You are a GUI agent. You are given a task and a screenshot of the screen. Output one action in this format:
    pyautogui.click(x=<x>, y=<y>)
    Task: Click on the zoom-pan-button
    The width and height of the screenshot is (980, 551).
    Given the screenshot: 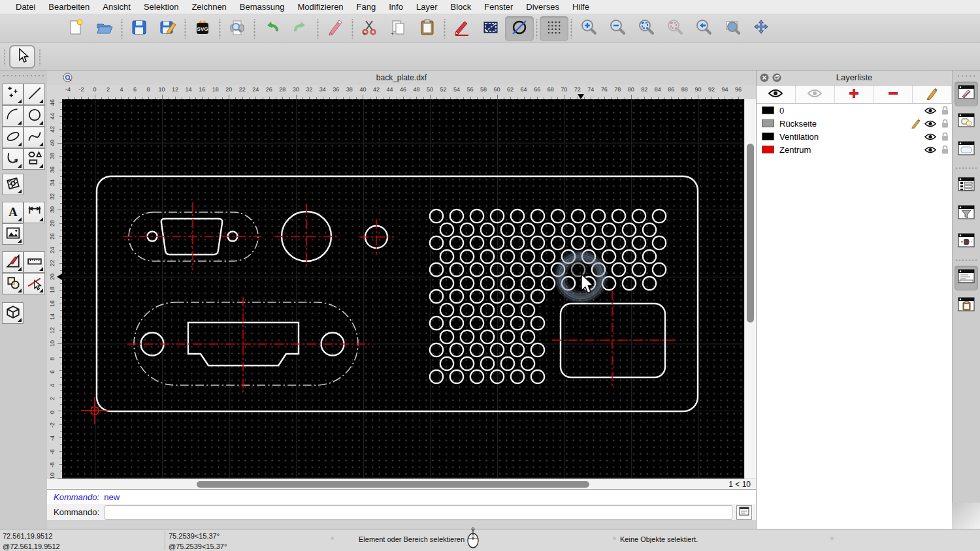 What is the action you would take?
    pyautogui.click(x=761, y=29)
    